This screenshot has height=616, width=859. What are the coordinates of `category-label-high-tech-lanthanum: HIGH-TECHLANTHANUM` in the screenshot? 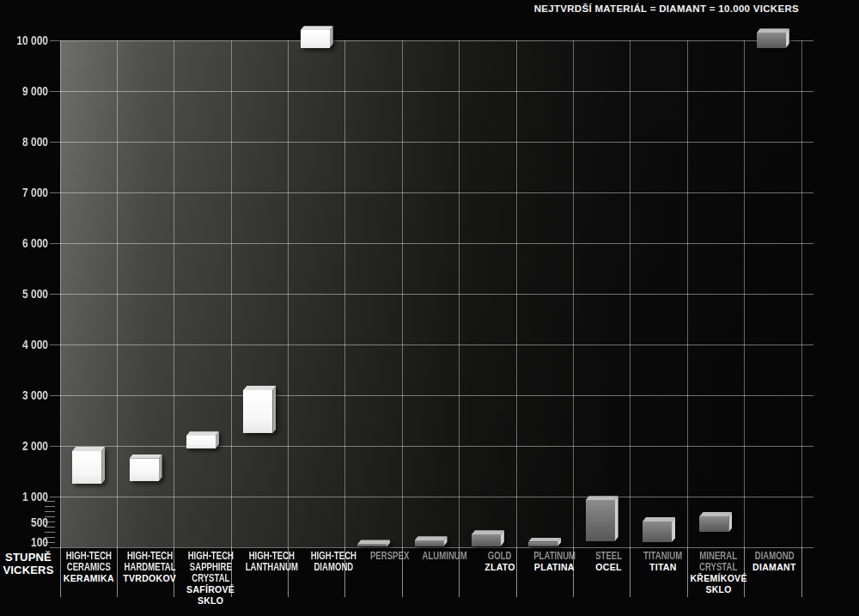 It's located at (271, 582).